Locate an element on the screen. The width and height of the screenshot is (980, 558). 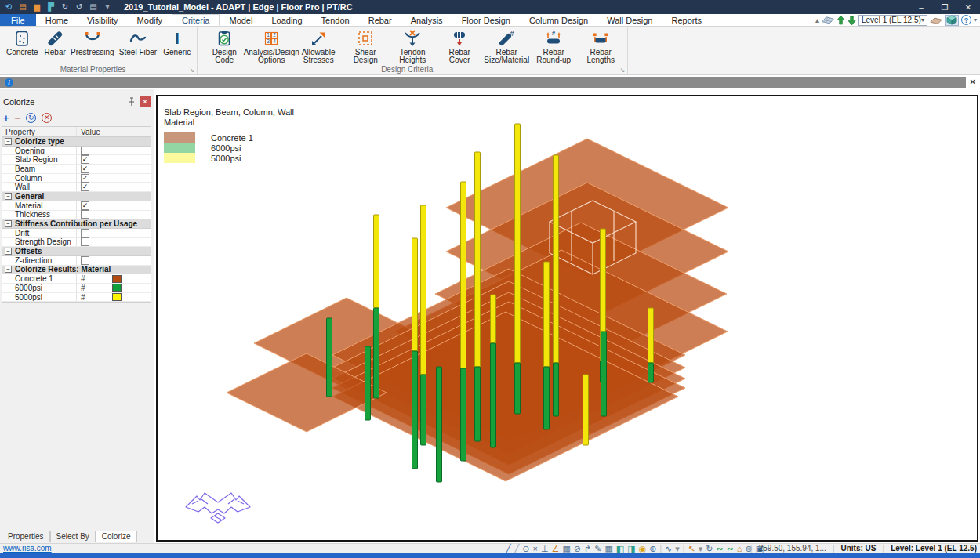
units-indicator: Units: US is located at coordinates (859, 549).